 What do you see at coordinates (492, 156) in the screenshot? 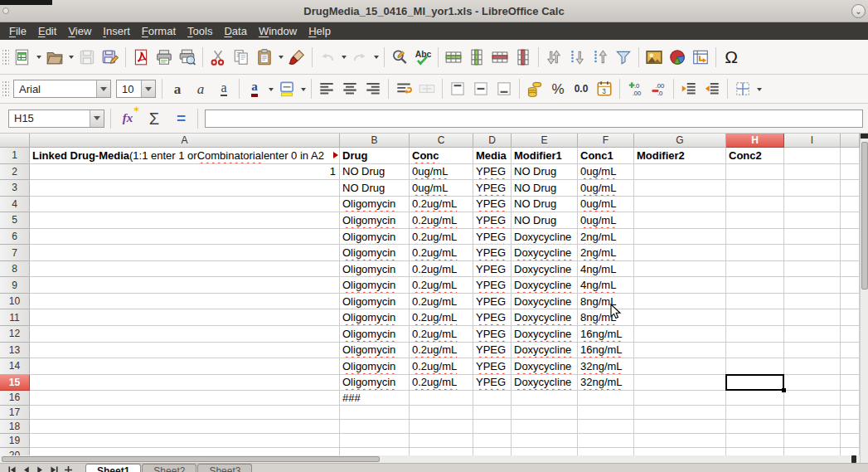
I see `cell-D1: Media` at bounding box center [492, 156].